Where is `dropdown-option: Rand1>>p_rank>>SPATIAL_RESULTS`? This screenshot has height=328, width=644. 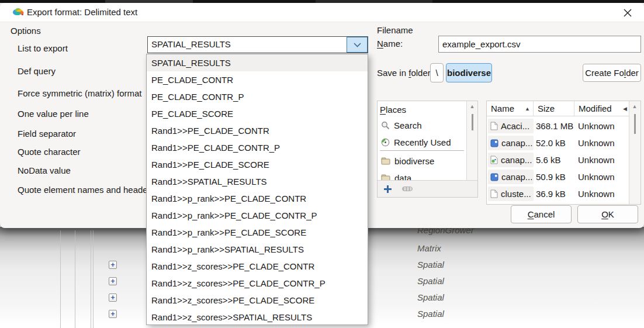 dropdown-option: Rand1>>p_rank>>SPATIAL_RESULTS is located at coordinates (257, 249).